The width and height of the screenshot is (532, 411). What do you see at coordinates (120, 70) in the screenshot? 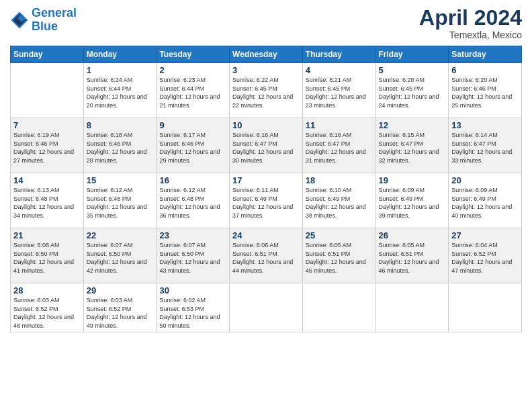
I see `day-number: 1` at bounding box center [120, 70].